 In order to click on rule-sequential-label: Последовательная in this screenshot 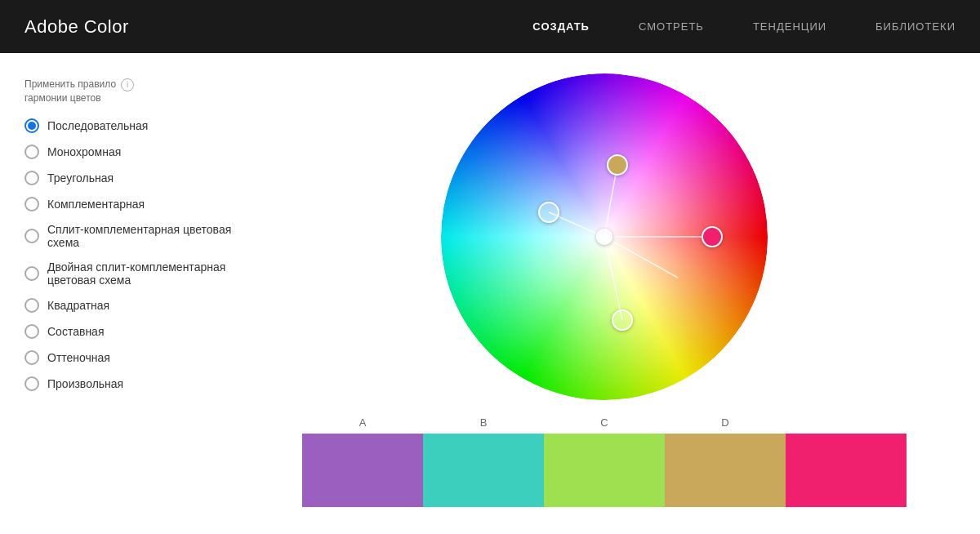, I will do `click(98, 126)`.